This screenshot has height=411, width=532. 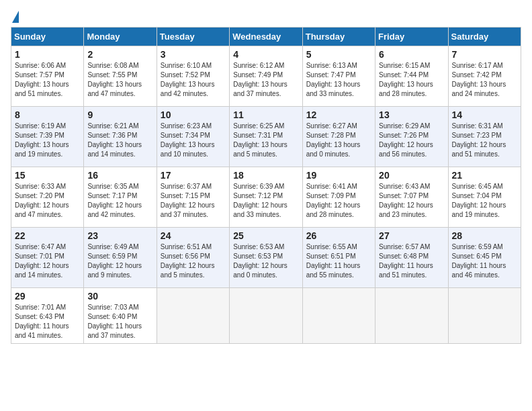 I want to click on day-info: Sunrise: 6:23 AMSunset: 7:34 PMDaylight:…, so click(x=193, y=140).